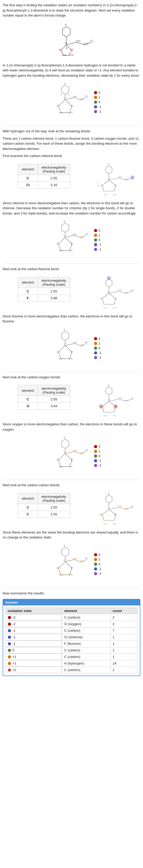 The image size is (143, 868). Describe the element at coordinates (71, 535) in the screenshot. I see `cc-para2: Since these elements are the same the bo…` at that location.